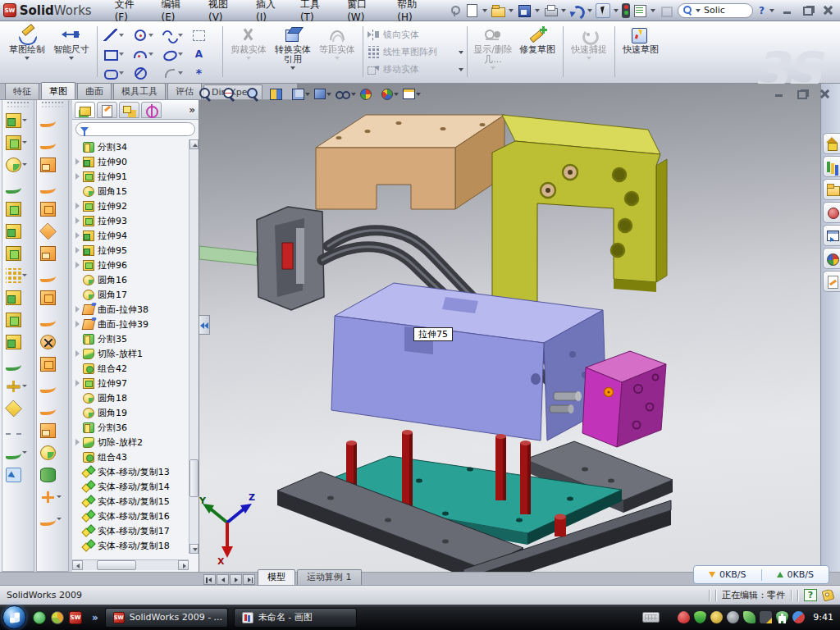 Image resolution: width=840 pixels, height=630 pixels. Describe the element at coordinates (184, 565) in the screenshot. I see `scroll-right-icon` at that location.